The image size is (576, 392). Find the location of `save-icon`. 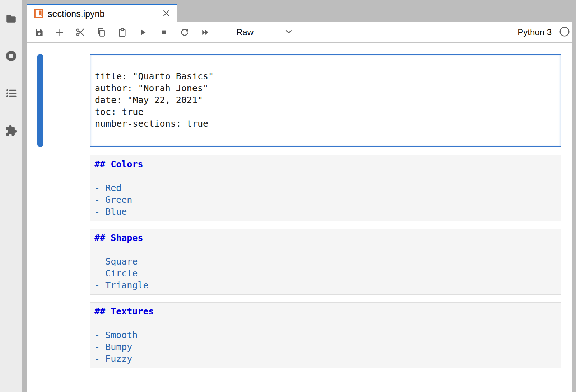

save-icon is located at coordinates (39, 32).